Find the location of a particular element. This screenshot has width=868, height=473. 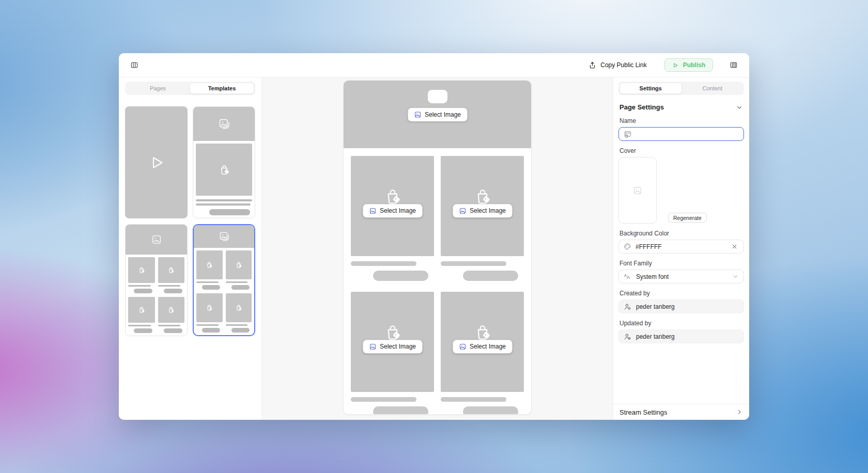

font-family-select: A A System font is located at coordinates (681, 277).